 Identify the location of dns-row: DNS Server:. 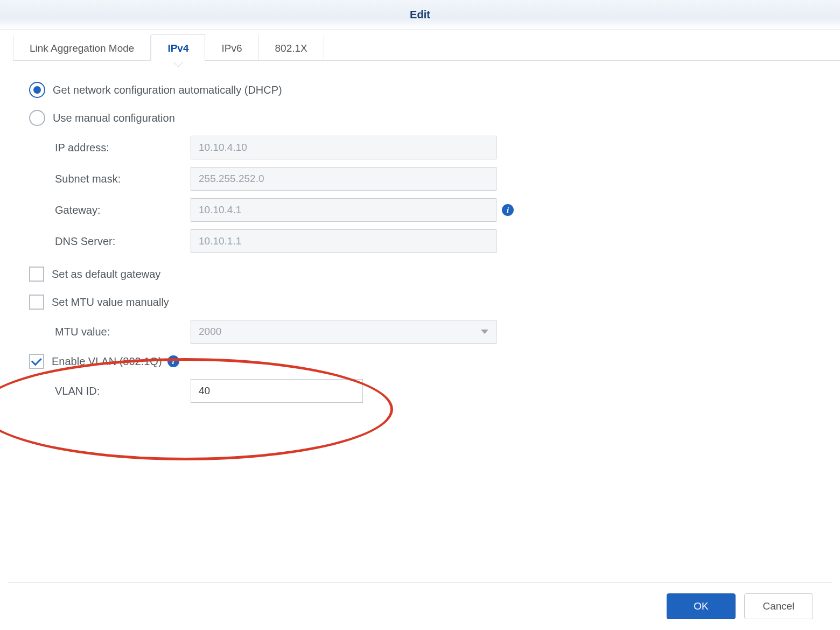
(433, 241).